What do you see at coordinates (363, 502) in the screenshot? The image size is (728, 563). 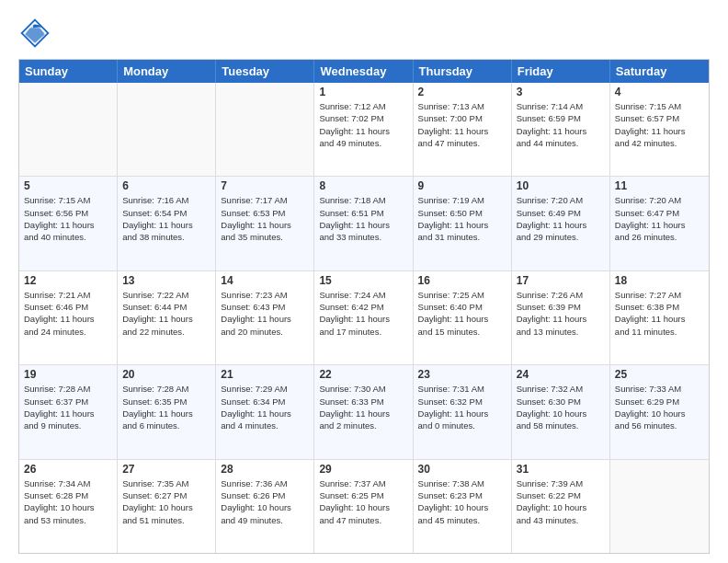 I see `day-info: Sunrise: 7:37 AM Sunset: 6:25 PM Dayligh…` at bounding box center [363, 502].